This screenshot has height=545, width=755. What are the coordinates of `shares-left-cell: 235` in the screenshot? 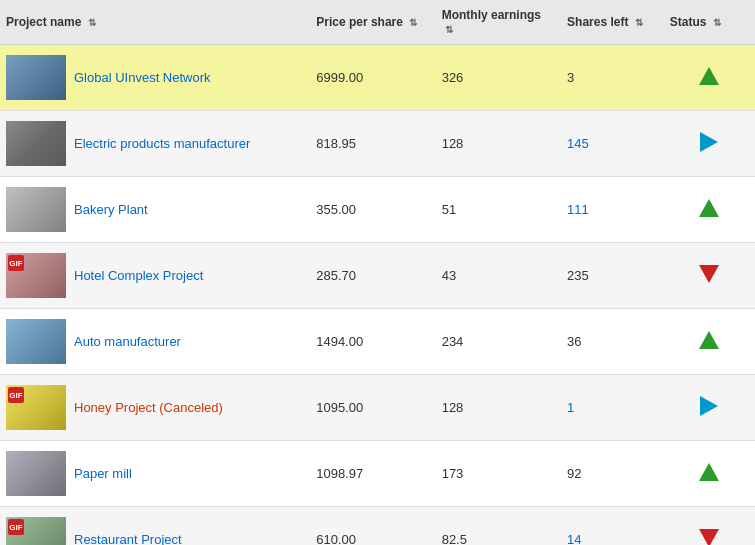 It's located at (612, 276).